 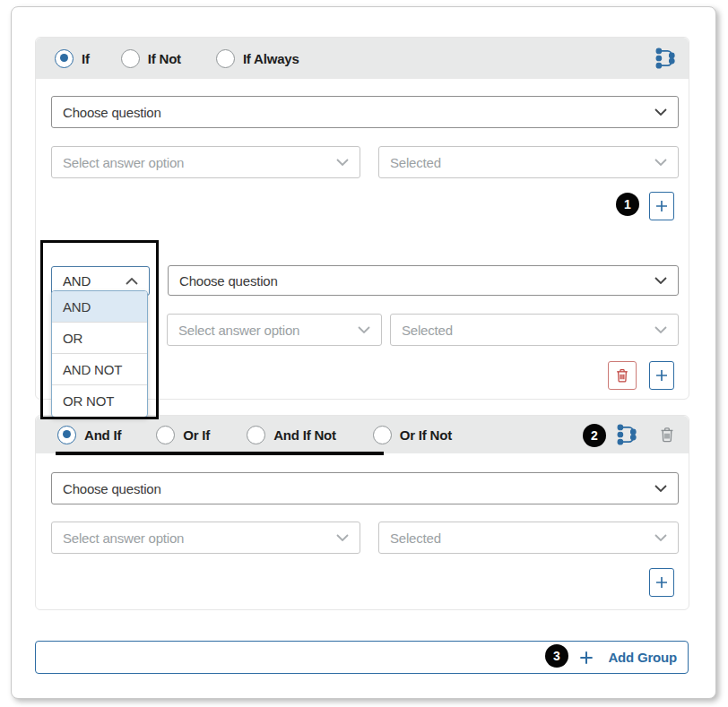 I want to click on radio-or-if-label: Or If, so click(x=196, y=435).